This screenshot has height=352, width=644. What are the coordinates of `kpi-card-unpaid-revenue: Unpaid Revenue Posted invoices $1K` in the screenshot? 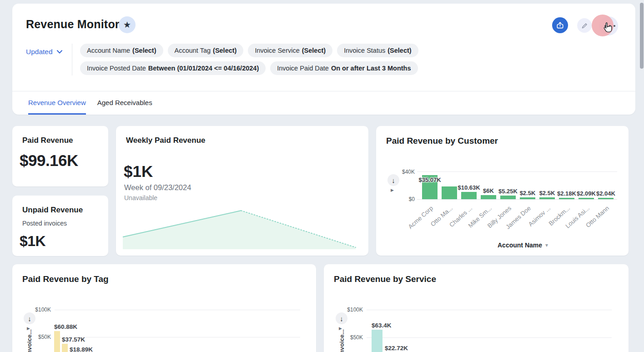 It's located at (60, 226).